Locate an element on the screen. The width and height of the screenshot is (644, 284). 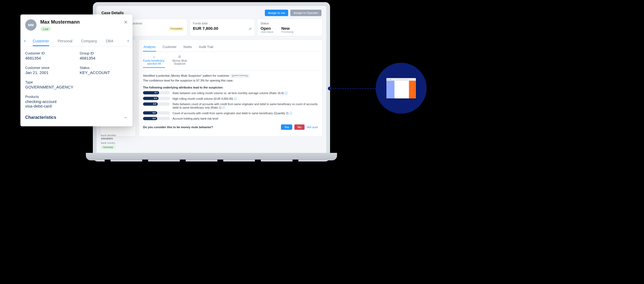
analysis-tabs: Analysis Customer Notes Audit Trail is located at coordinates (230, 47).